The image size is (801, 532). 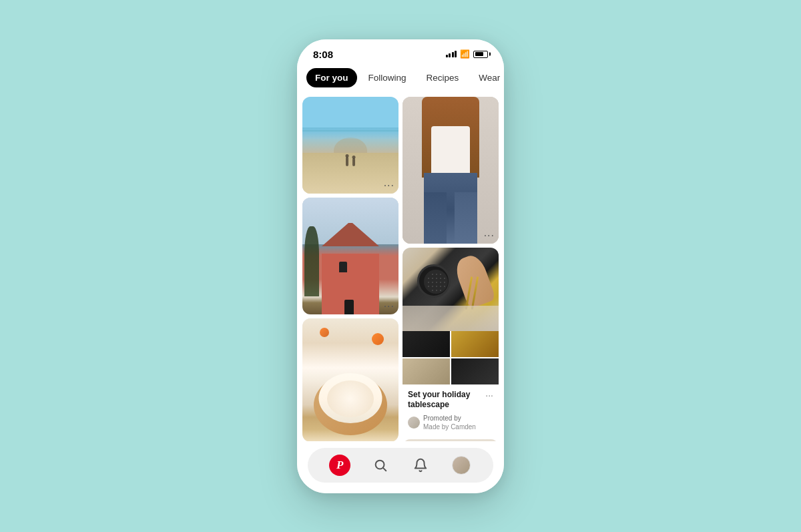 I want to click on tab-recipes: Recipes, so click(x=443, y=77).